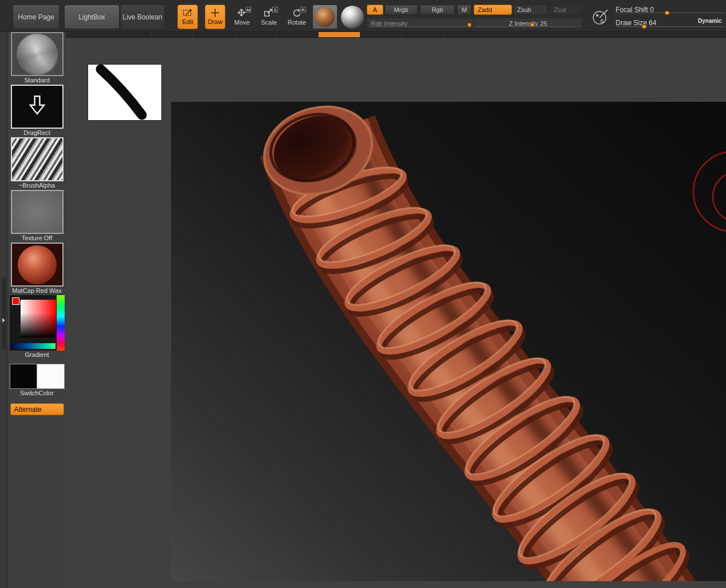 Image resolution: width=726 pixels, height=588 pixels. Describe the element at coordinates (37, 355) in the screenshot. I see `gradient-label: Gradient` at that location.